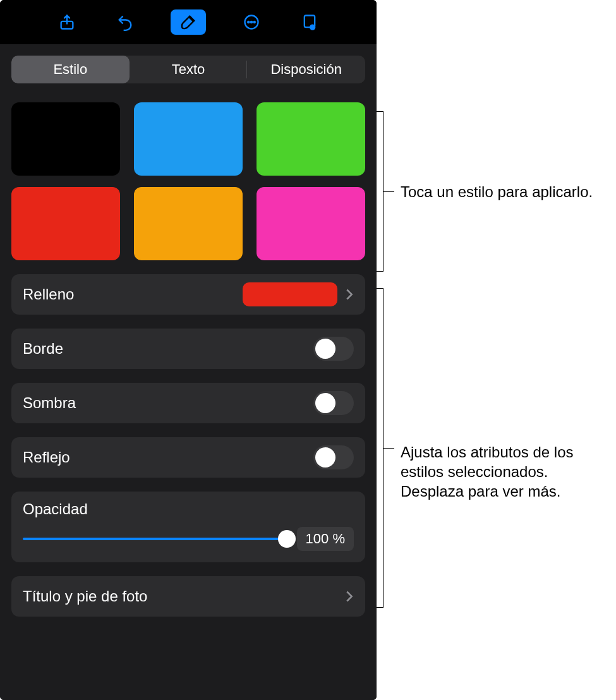 The image size is (616, 700). Describe the element at coordinates (188, 509) in the screenshot. I see `opacity-label: Opacidad` at that location.